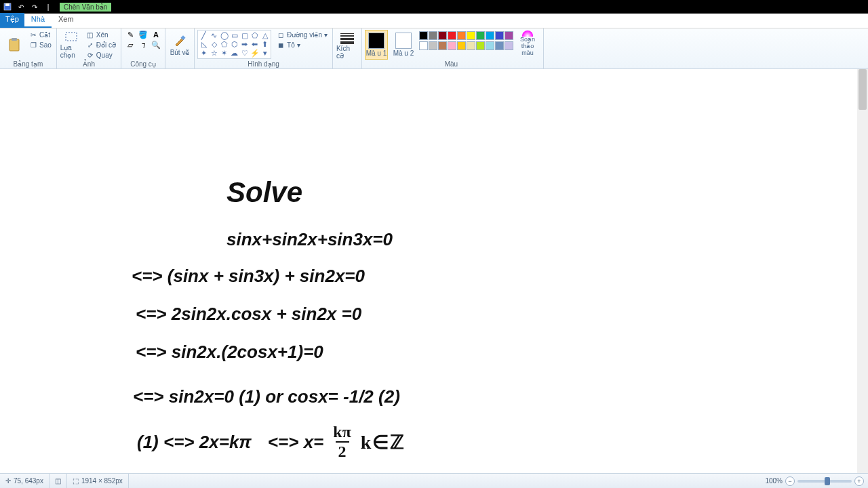 Image resolution: width=868 pixels, height=488 pixels. Describe the element at coordinates (235, 53) in the screenshot. I see `shape-callout-icon: ☁` at that location.